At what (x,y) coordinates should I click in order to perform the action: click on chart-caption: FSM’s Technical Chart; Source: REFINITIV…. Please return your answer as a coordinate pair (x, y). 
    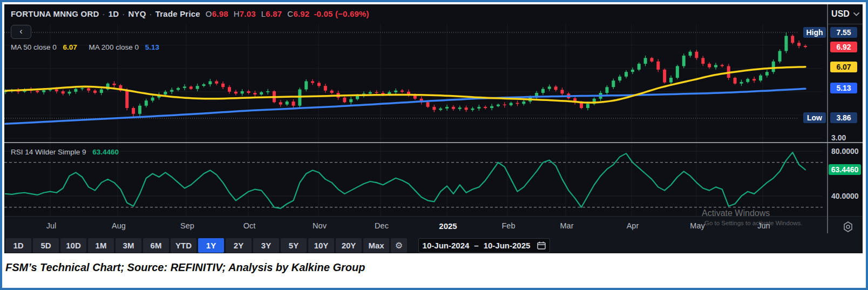
    Looking at the image, I should click on (185, 268).